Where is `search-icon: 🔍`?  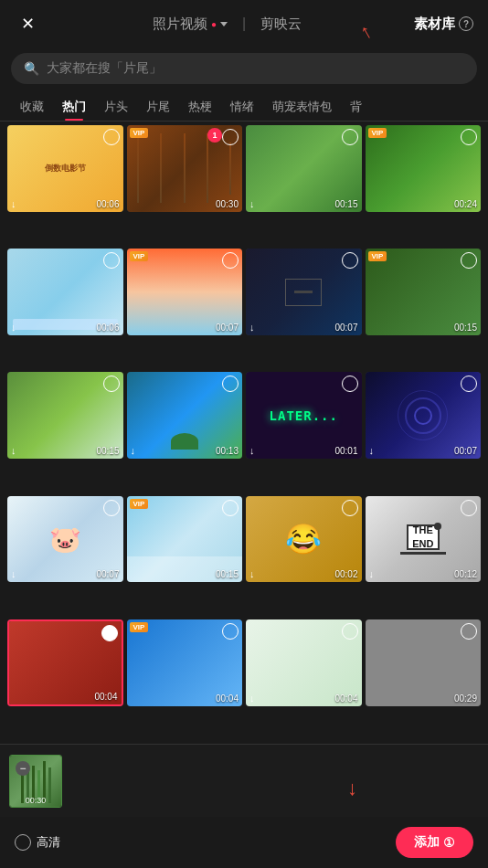 search-icon: 🔍 is located at coordinates (31, 69).